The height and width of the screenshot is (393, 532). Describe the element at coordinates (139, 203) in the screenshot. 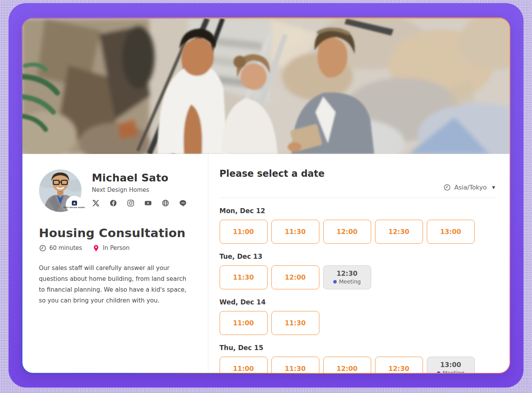

I see `social-links: LINE` at that location.